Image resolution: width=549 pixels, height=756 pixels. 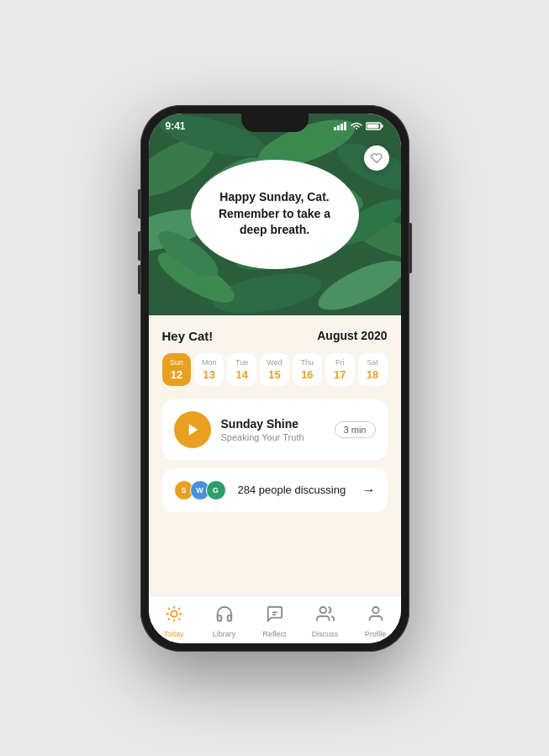 What do you see at coordinates (275, 619) in the screenshot?
I see `bottom-nav: Today Library Reflect Discuss Profile` at bounding box center [275, 619].